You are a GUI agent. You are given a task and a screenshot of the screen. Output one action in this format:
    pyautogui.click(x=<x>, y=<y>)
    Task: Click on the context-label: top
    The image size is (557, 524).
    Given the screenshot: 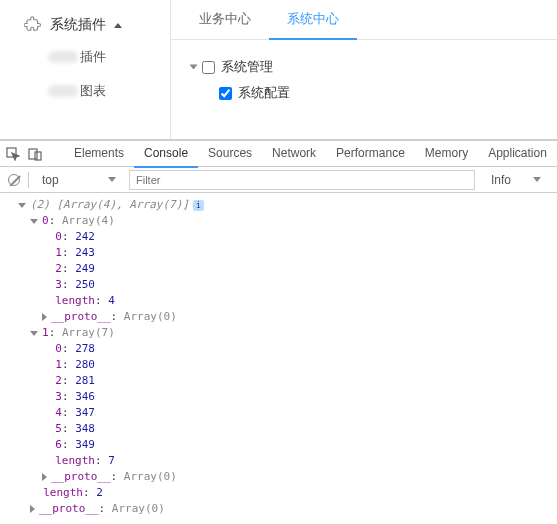 What is the action you would take?
    pyautogui.click(x=50, y=180)
    